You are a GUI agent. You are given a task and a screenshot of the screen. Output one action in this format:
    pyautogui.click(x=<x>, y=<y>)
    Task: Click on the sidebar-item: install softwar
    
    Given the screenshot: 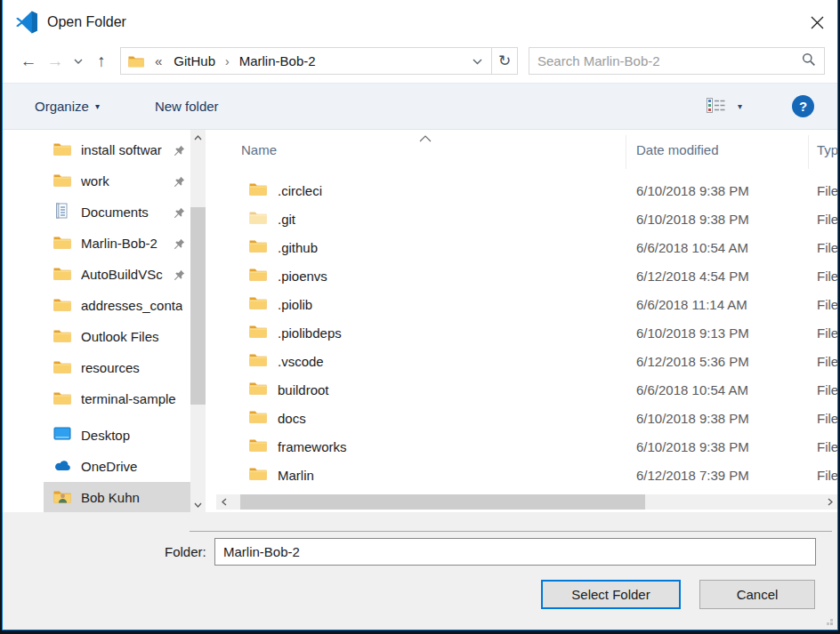 What is the action you would take?
    pyautogui.click(x=117, y=149)
    